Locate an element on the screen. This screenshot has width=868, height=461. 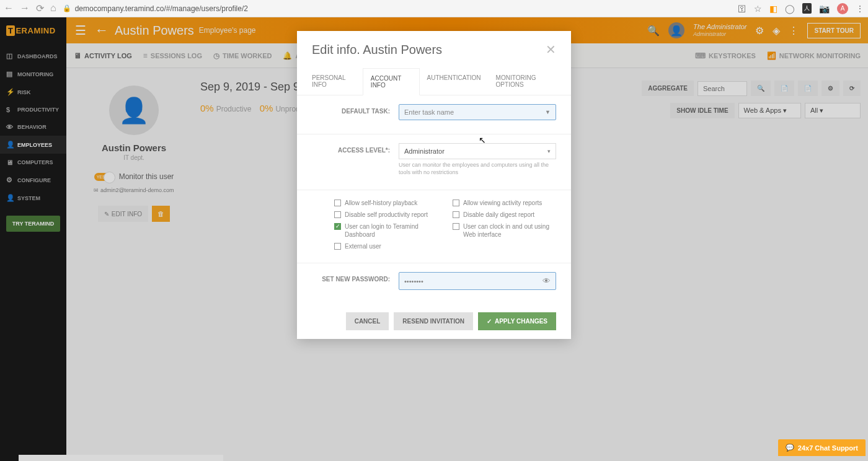
reload-icon: ⟳ is located at coordinates (40, 9).